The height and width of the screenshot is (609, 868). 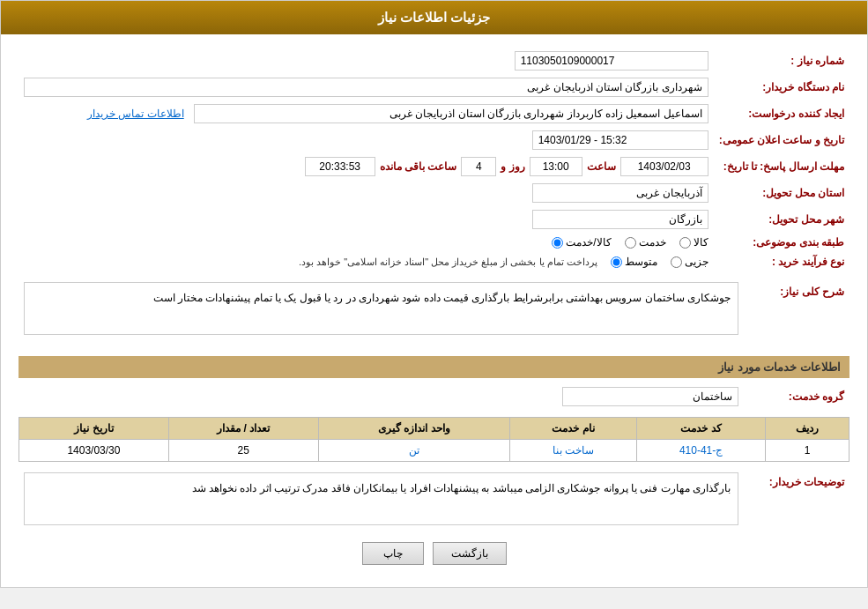 I want to click on delivery-province-label: استان محل تحویل:, so click(x=782, y=193).